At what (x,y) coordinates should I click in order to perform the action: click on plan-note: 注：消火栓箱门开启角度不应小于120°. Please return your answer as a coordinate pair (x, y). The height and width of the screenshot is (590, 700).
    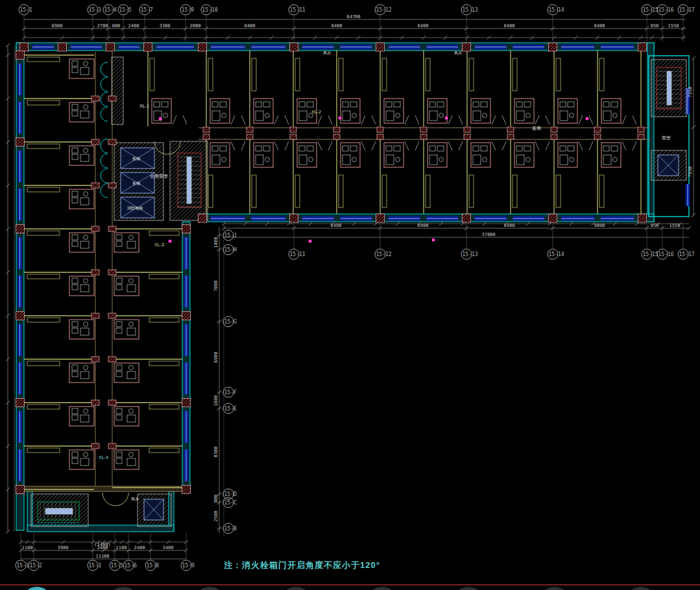
    Looking at the image, I should click on (302, 565).